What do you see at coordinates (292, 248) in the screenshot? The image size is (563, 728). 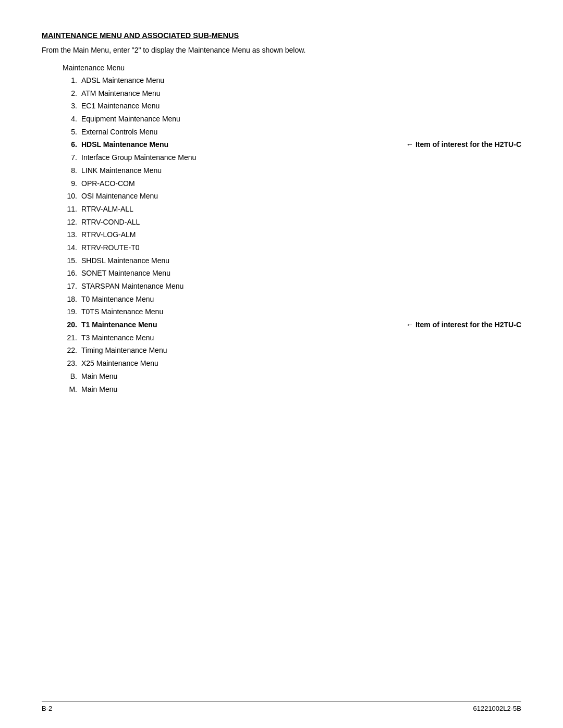 I see `list-item: 14.RTRV-ROUTE-T0` at bounding box center [292, 248].